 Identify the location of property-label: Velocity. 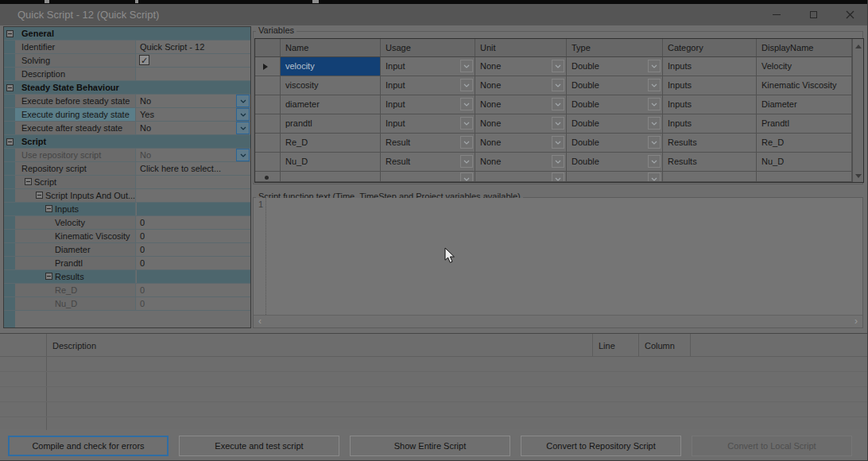
(76, 223).